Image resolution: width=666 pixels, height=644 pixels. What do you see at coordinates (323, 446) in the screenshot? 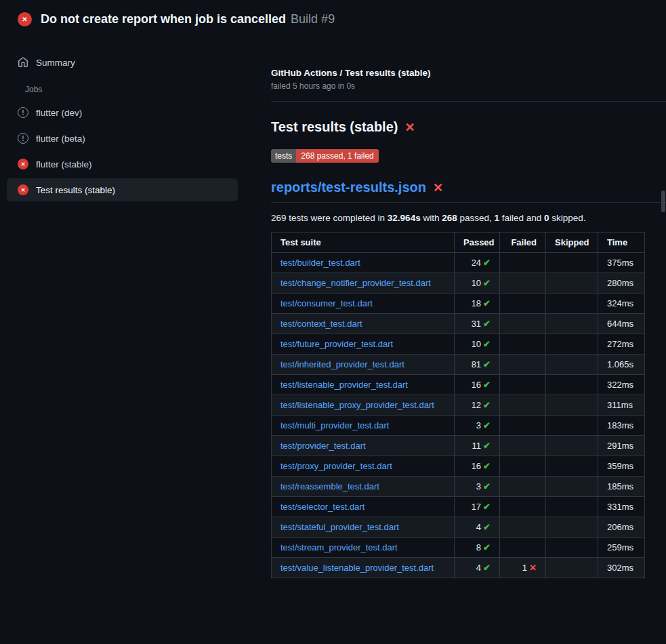
I see `suite-link: test/provider_test.dart` at bounding box center [323, 446].